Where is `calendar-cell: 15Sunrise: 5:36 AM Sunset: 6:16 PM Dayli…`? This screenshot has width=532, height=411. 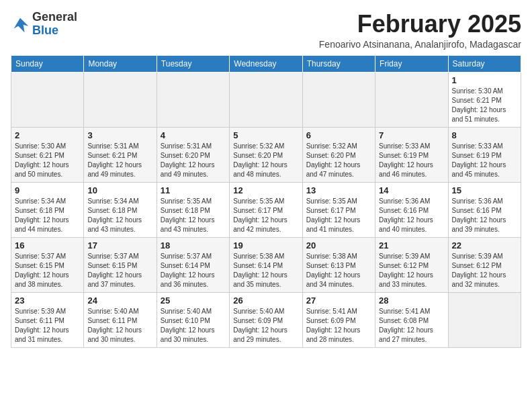 calendar-cell: 15Sunrise: 5:36 AM Sunset: 6:16 PM Dayli… is located at coordinates (484, 210).